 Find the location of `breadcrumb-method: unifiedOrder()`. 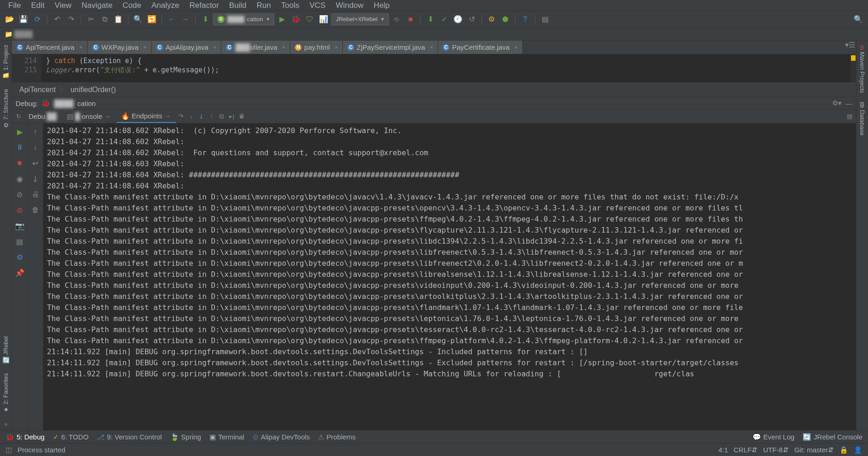

breadcrumb-method: unifiedOrder() is located at coordinates (93, 90).